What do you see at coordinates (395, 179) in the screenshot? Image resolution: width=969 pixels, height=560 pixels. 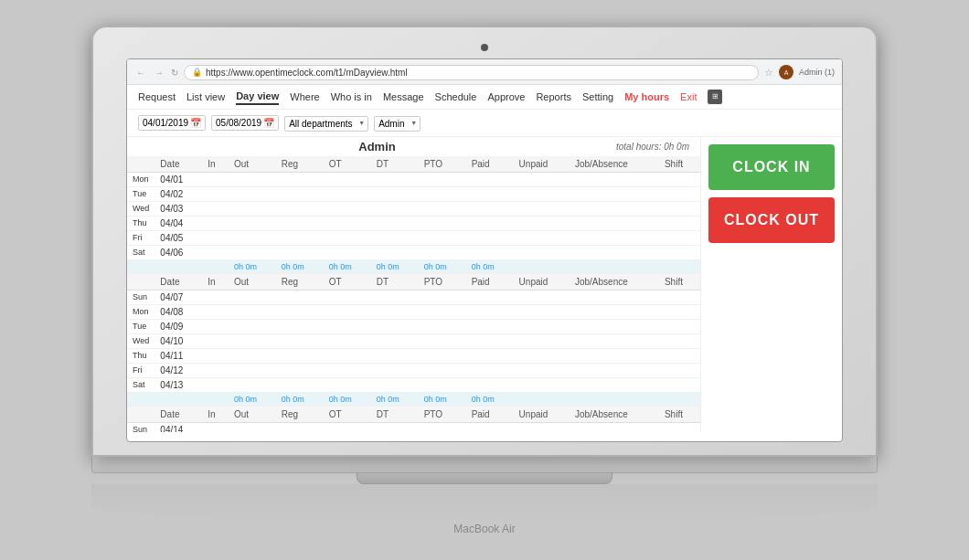 I see `dt-cell` at bounding box center [395, 179].